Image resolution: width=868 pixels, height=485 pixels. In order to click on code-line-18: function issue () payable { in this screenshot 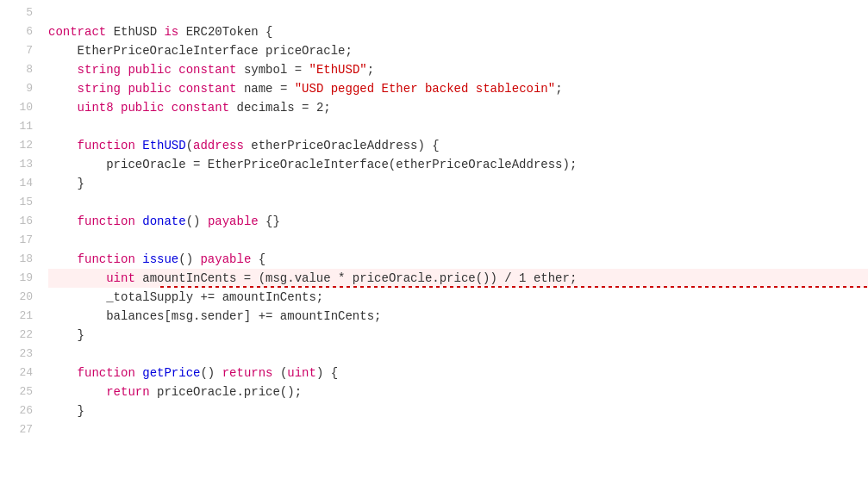, I will do `click(459, 259)`.